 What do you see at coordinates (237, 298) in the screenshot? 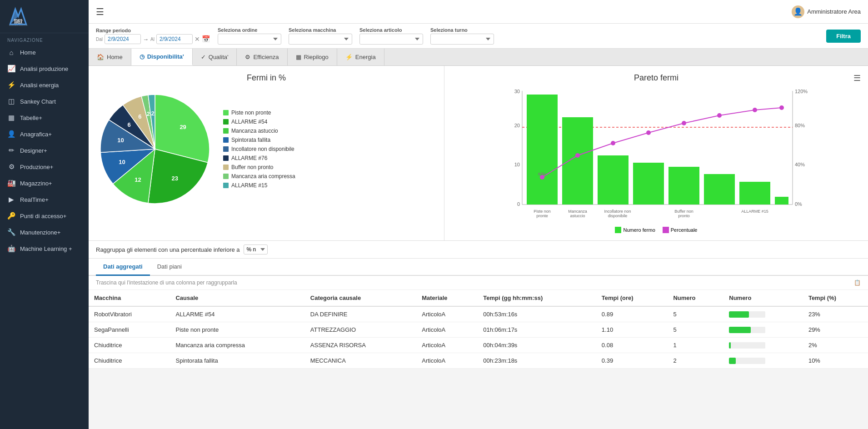
I see `th-causale: Causale` at bounding box center [237, 298].